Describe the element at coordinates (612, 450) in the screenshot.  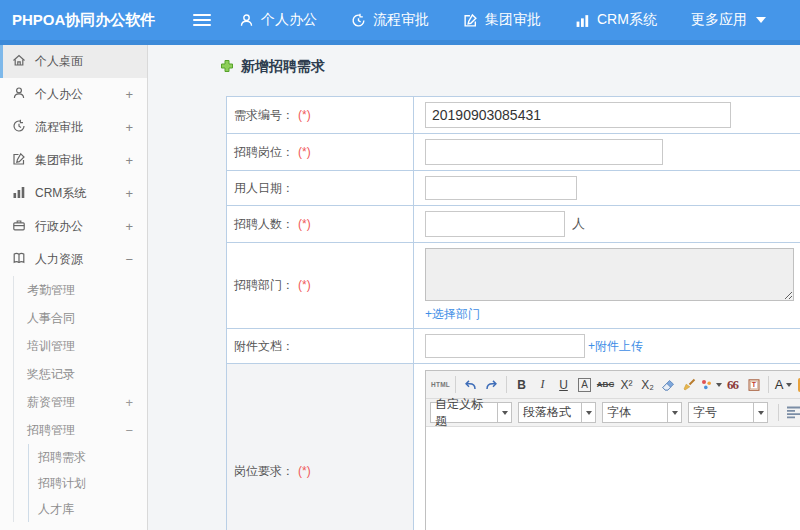
I see `rich-text-editor: HTML B I U A` at that location.